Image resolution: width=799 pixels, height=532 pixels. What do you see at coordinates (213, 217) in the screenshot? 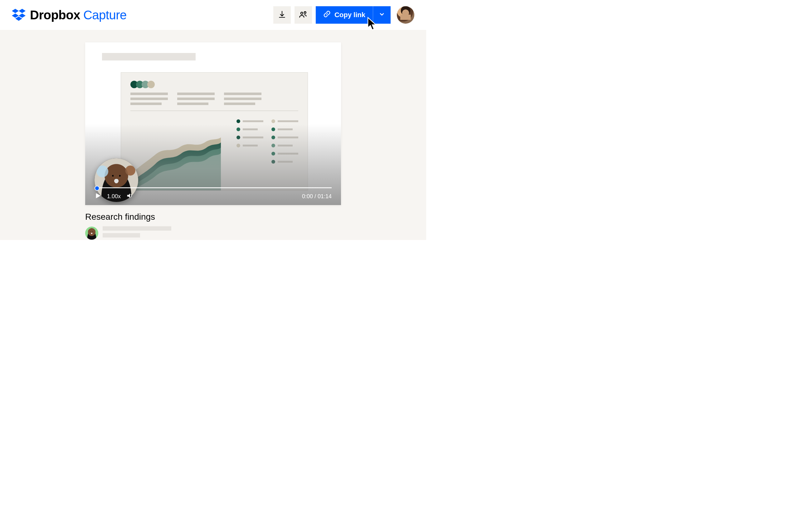
I see `video-title: Research findings` at bounding box center [213, 217].